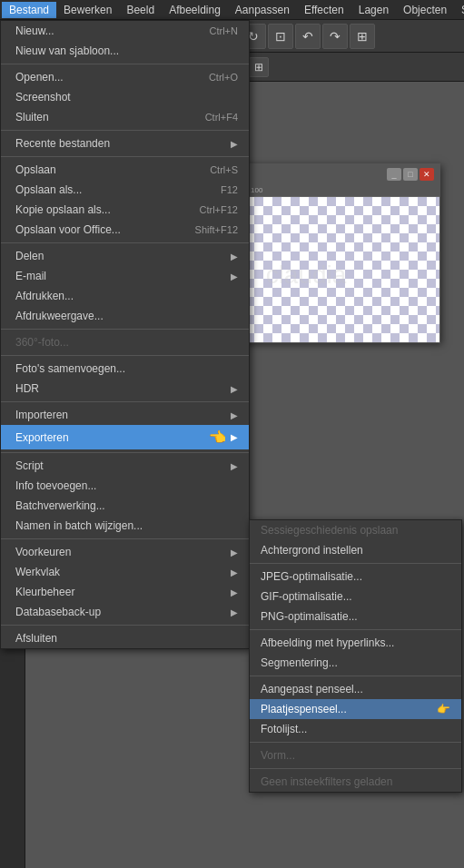  What do you see at coordinates (234, 143) in the screenshot?
I see `recente-arrow-icon: ▶` at bounding box center [234, 143].